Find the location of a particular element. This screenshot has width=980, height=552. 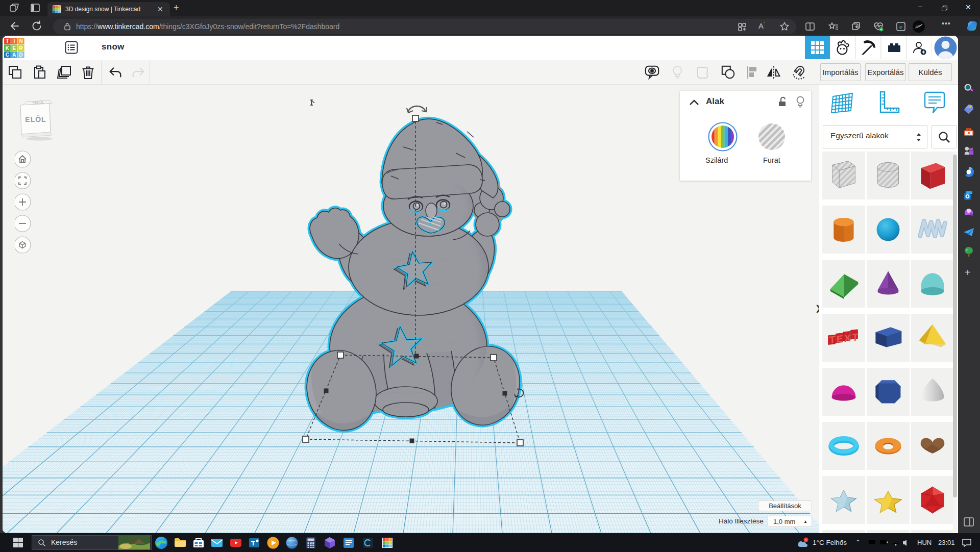

svg-text: T is located at coordinates (7, 41).